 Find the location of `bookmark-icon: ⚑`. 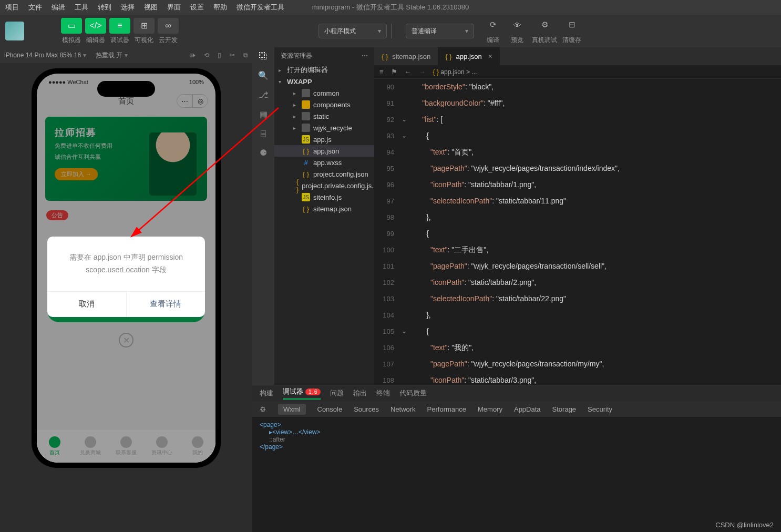

bookmark-icon: ⚑ is located at coordinates (394, 71).